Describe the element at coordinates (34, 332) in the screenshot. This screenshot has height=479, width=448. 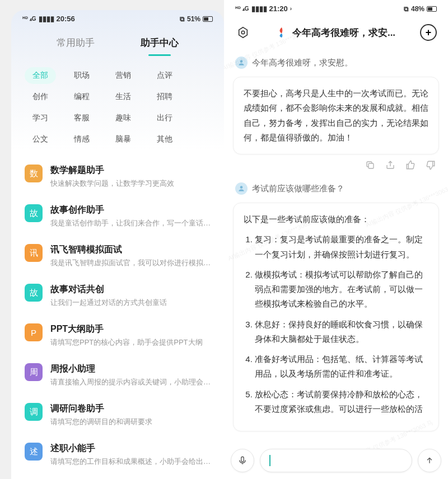
I see `assistant-badge-icon: P` at that location.